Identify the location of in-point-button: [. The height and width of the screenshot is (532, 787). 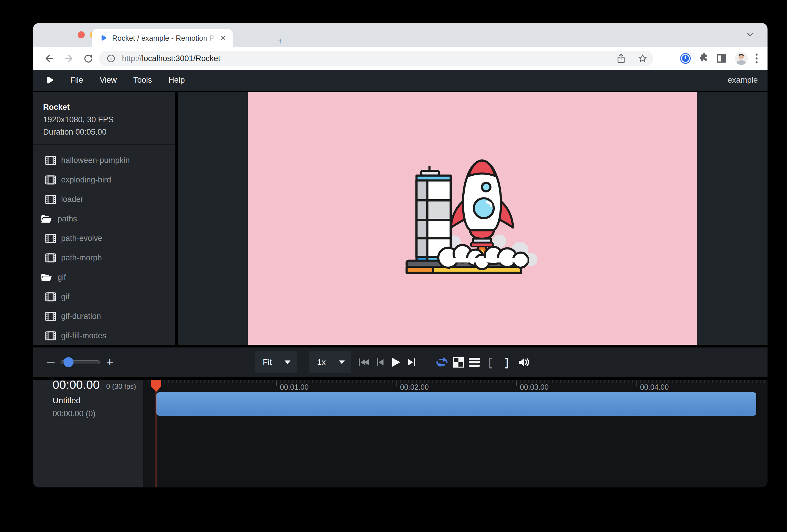
(490, 362).